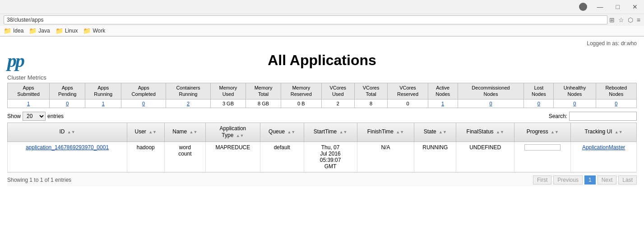  I want to click on search-label: Search:, so click(558, 116).